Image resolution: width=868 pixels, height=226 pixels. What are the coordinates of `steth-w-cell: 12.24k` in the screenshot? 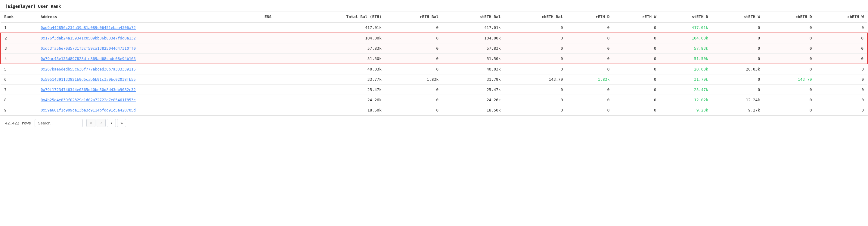 It's located at (738, 100).